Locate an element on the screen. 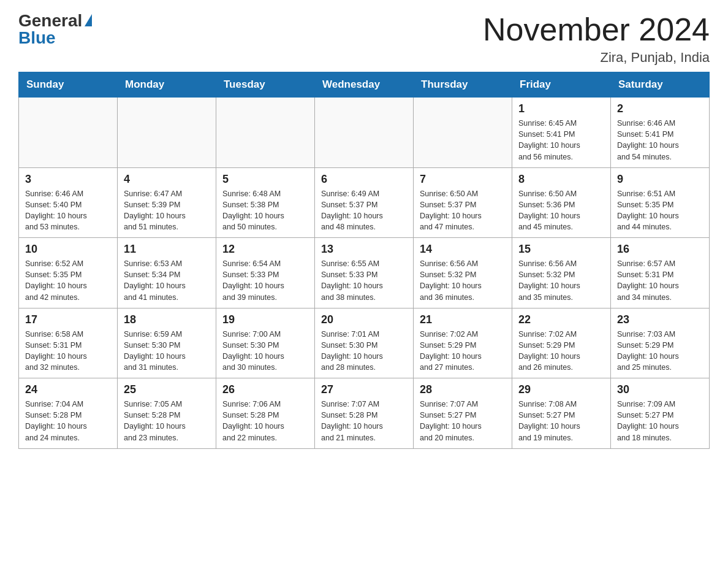  weekday-header-saturday: Saturday is located at coordinates (661, 85).